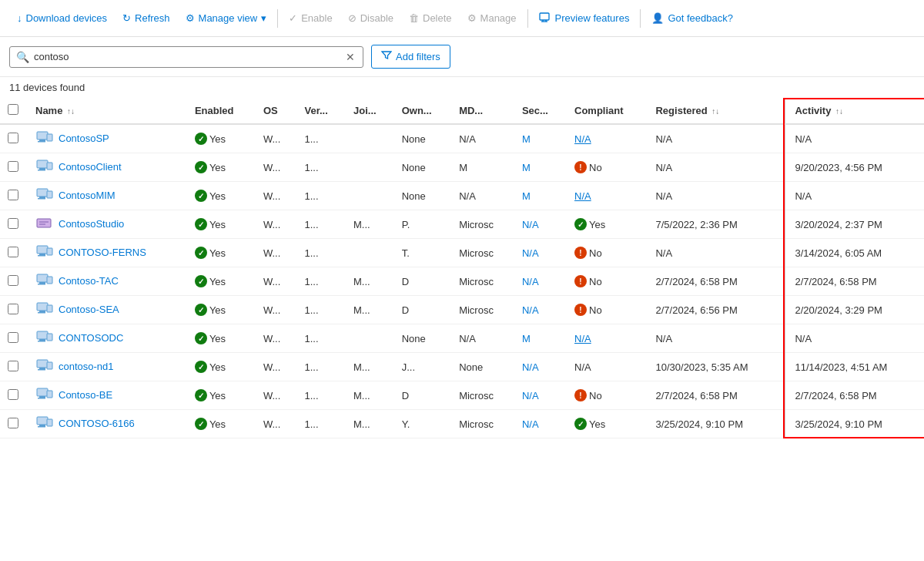 This screenshot has height=561, width=924. Describe the element at coordinates (423, 111) in the screenshot. I see `col-header-own: Own...` at that location.